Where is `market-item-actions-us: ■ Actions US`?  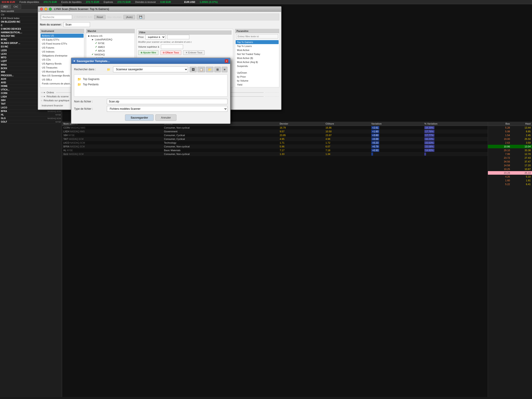
market-item-actions-us: ■ Actions US is located at coordinates (110, 36).